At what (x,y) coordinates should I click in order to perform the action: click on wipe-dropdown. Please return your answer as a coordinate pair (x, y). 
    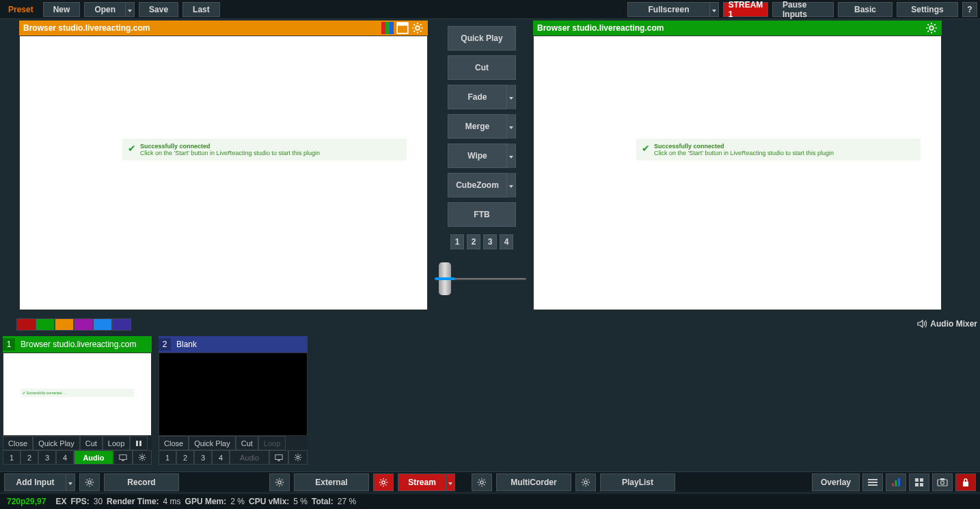
    Looking at the image, I should click on (511, 156).